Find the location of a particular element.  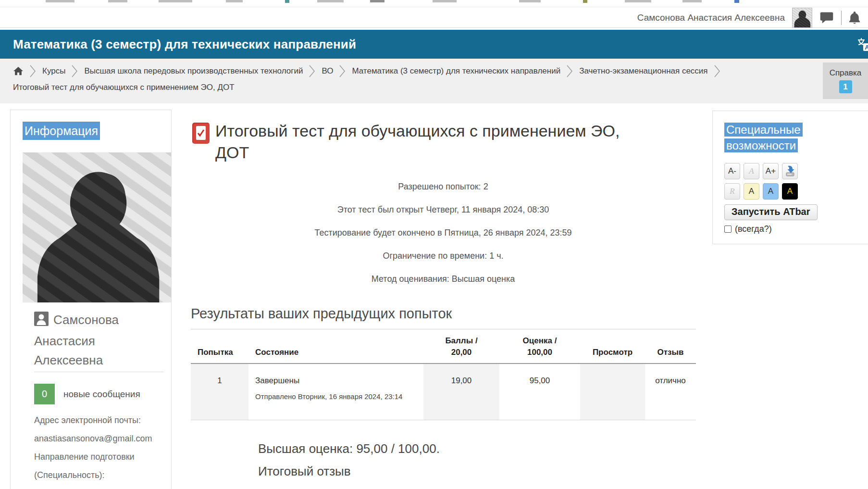

new-messages-label: новые сообщения is located at coordinates (102, 394).